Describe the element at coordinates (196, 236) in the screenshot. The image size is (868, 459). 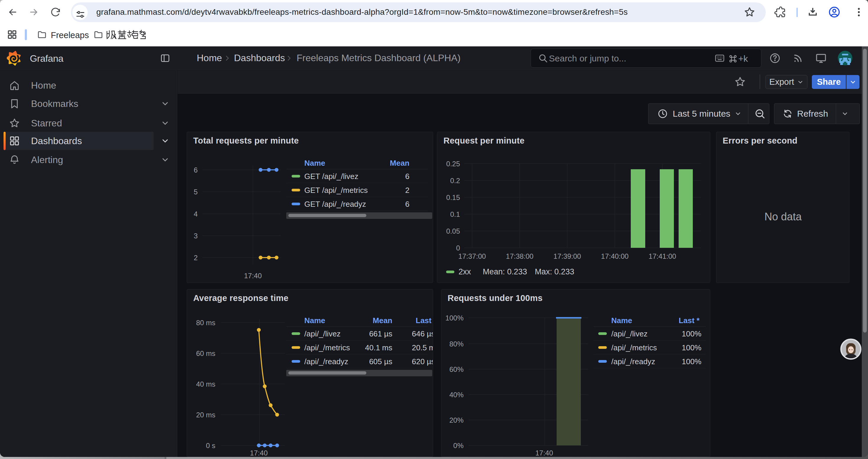
I see `svg-text: 3` at that location.